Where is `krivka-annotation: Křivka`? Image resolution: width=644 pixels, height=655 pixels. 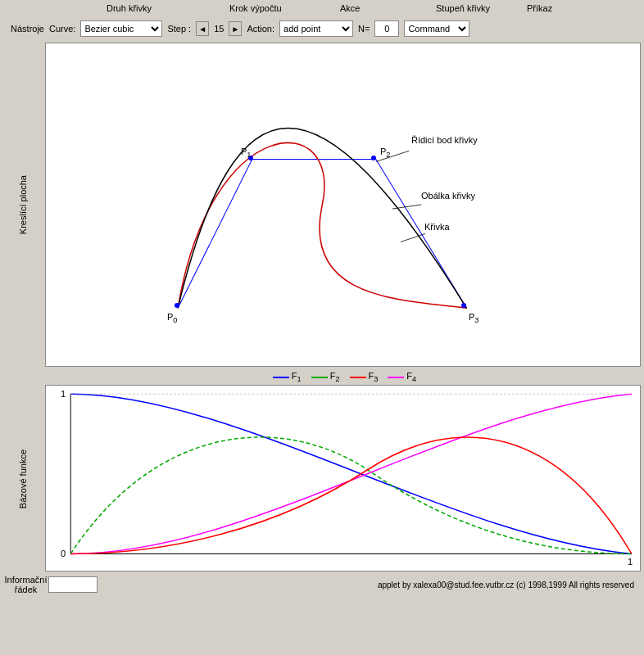 krivka-annotation: Křivka is located at coordinates (438, 227).